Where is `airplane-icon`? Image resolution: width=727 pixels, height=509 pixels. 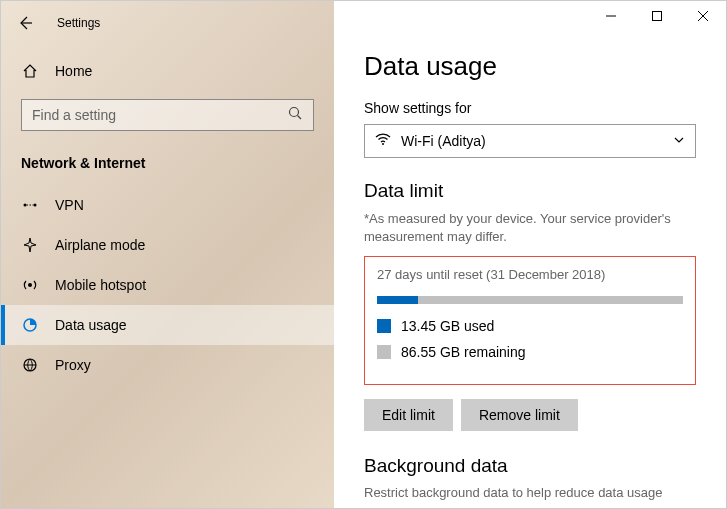
airplane-icon is located at coordinates (30, 245).